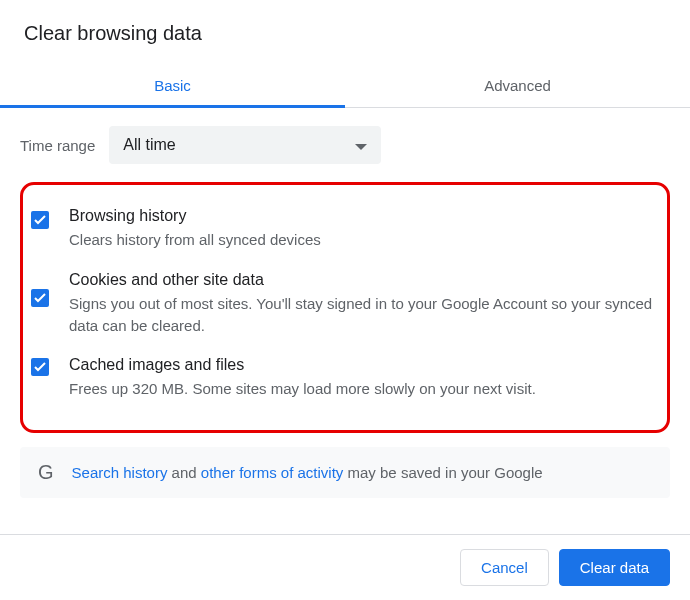 The image size is (690, 600). Describe the element at coordinates (345, 567) in the screenshot. I see `dialog-footer: Cancel Clear data` at that location.